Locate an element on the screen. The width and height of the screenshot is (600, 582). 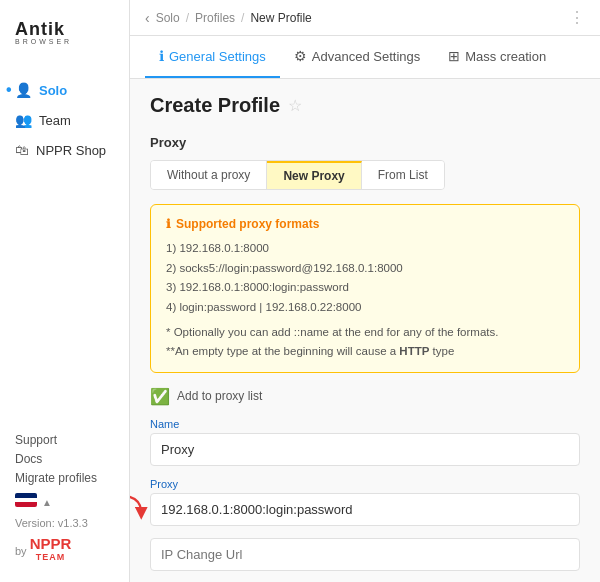
team-text: TEAM is located at coordinates (51, 557).